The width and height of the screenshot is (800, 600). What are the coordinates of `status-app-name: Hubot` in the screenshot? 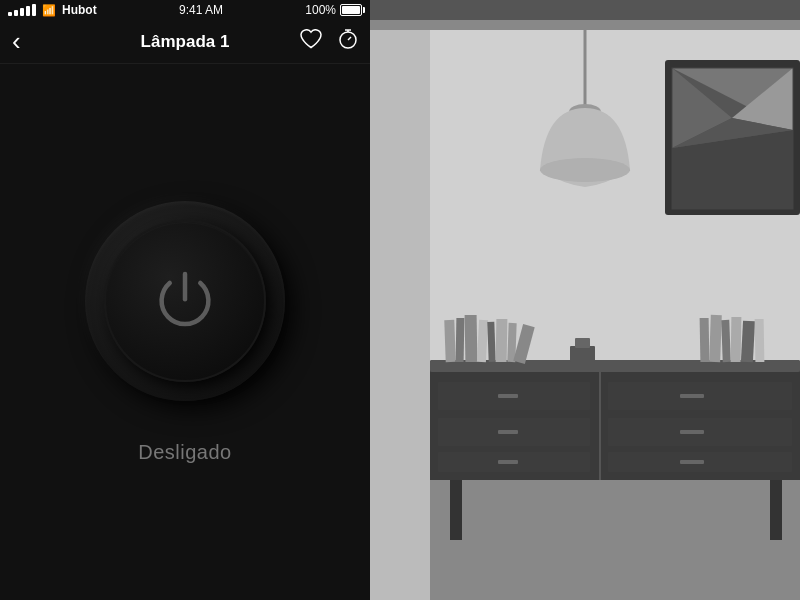 It's located at (80, 10).